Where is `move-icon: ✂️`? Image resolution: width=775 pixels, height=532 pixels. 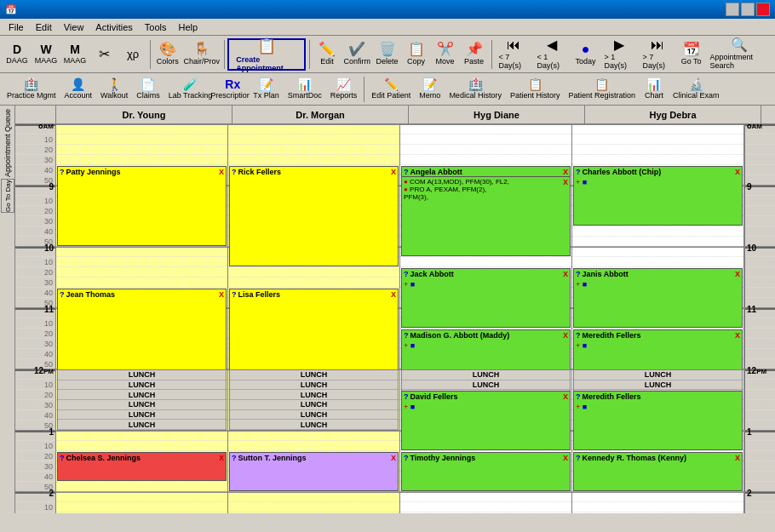
move-icon: ✂️ is located at coordinates (445, 49).